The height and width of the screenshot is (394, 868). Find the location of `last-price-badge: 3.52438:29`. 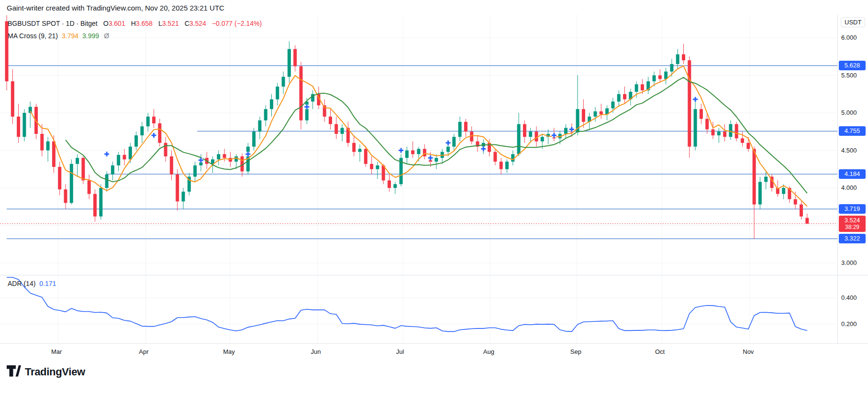

last-price-badge: 3.52438:29 is located at coordinates (852, 224).